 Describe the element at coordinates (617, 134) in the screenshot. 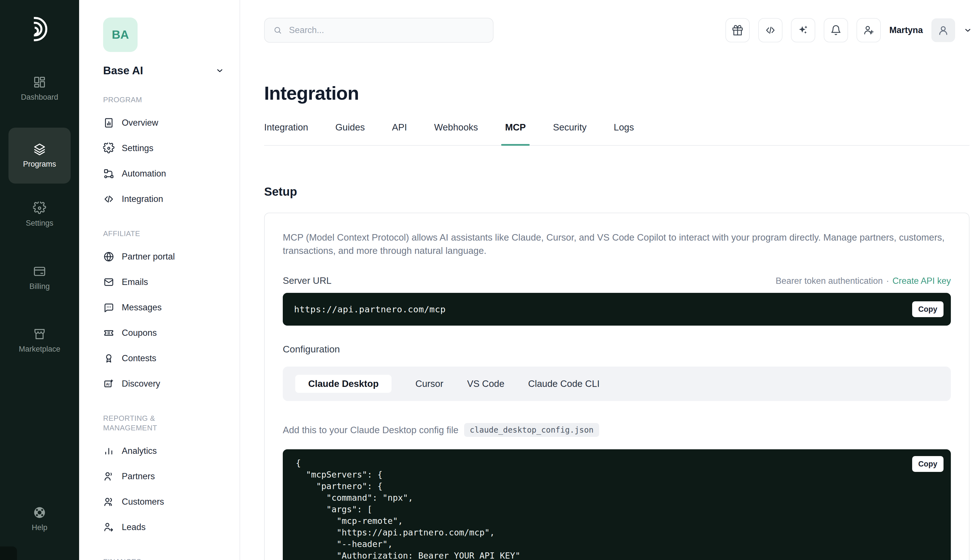

I see `page-tabs: Integration Guides API Webhooks MCP Secu…` at that location.